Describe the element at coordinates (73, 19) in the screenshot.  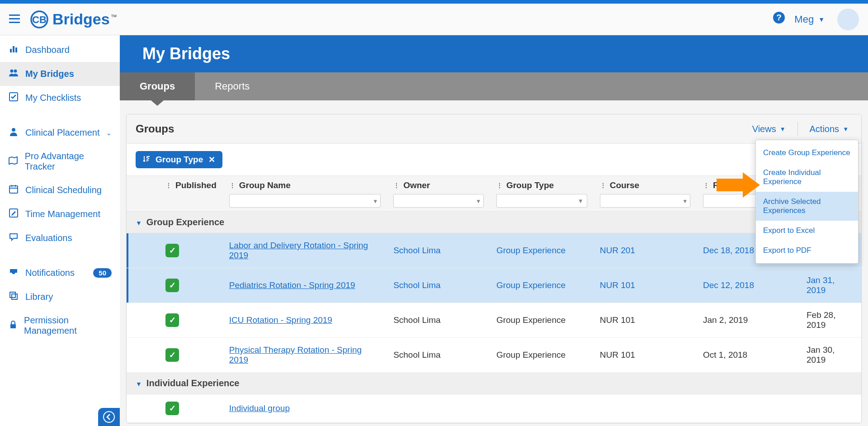
I see `brand-logo: CB Bridges™` at that location.